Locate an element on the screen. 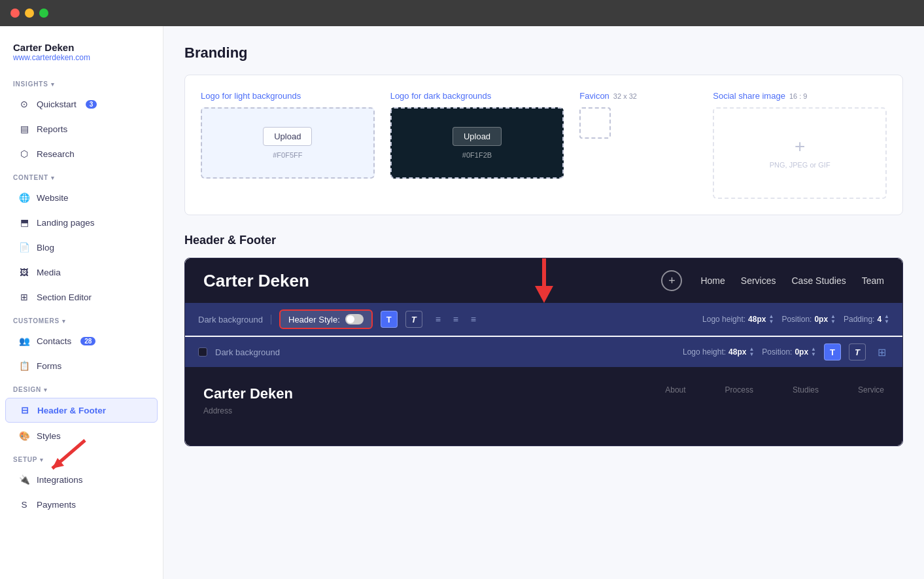 This screenshot has height=579, width=924. sidebar-item-reports: ▤ Reports is located at coordinates (81, 129).